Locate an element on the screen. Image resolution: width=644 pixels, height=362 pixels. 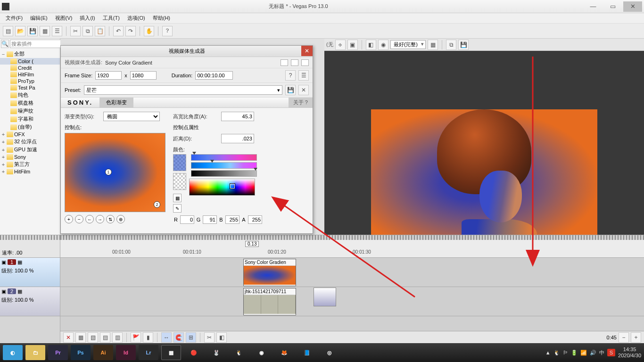
props-icon: ☰ is located at coordinates (57, 31).